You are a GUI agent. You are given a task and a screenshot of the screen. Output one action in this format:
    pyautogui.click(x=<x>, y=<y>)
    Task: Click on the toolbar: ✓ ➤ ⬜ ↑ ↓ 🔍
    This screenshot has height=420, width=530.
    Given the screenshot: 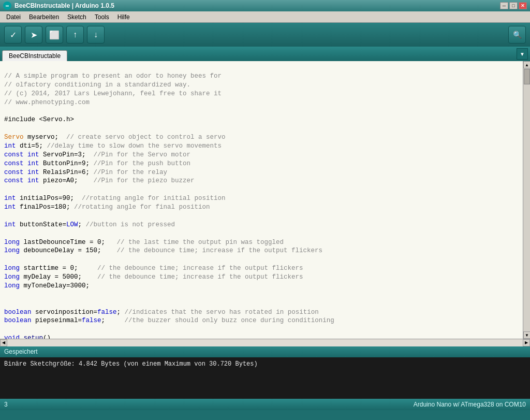 What is the action you would take?
    pyautogui.click(x=265, y=35)
    